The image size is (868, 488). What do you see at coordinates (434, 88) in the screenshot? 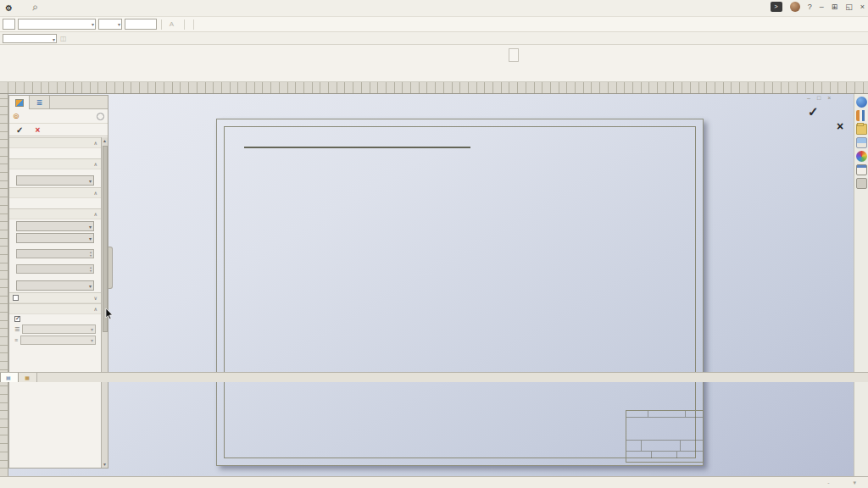
I see `command-tab-row` at bounding box center [434, 88].